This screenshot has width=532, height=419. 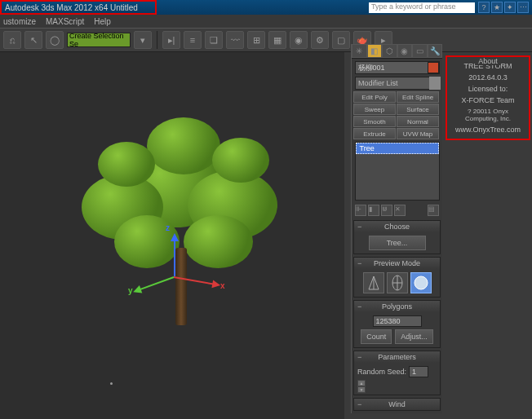 What do you see at coordinates (436, 51) in the screenshot?
I see `tab-utilities-icon: 🔧` at bounding box center [436, 51].